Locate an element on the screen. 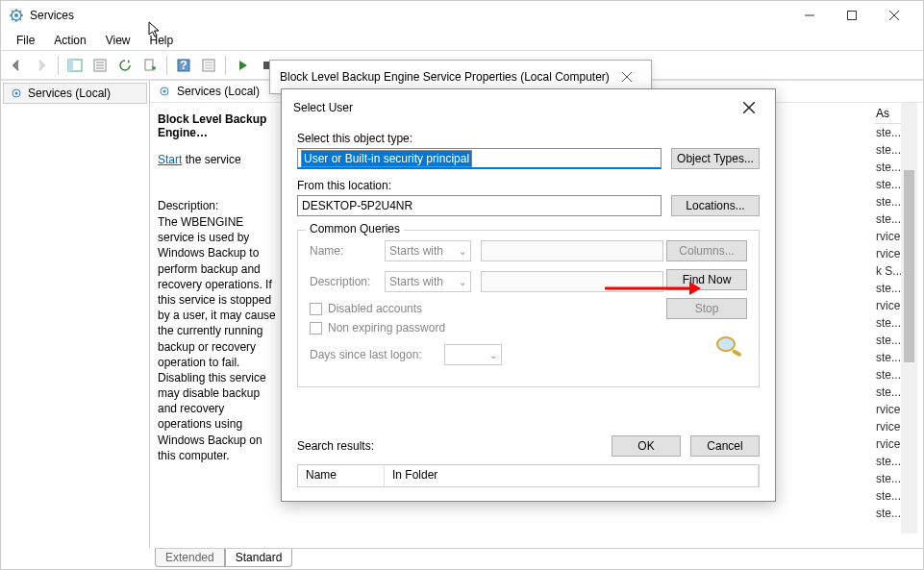 Image resolution: width=924 pixels, height=570 pixels. object-type-input: User or Built-in security principal is located at coordinates (479, 159).